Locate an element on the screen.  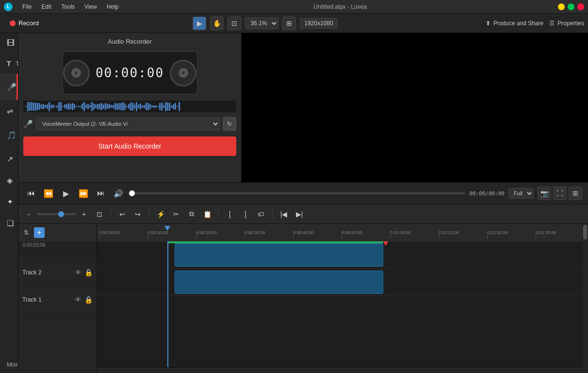
sidebar-item-filters: ✦ Filters is located at coordinates (9, 202).